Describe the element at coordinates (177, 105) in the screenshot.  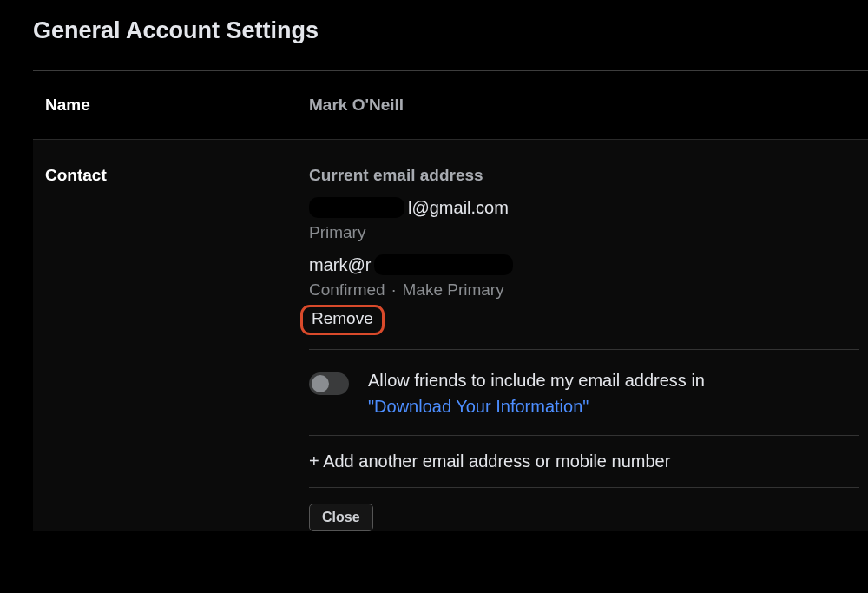
I see `name-label: Name` at that location.